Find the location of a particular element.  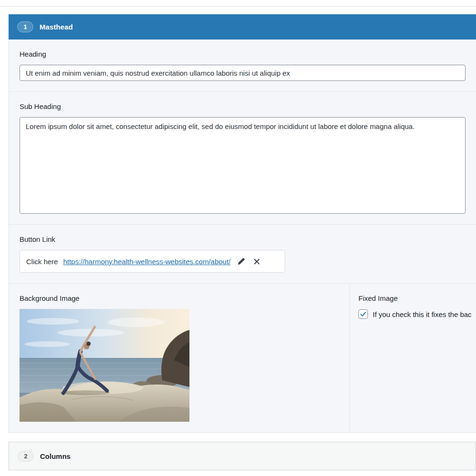

layout-order-badge: 2 is located at coordinates (26, 456).